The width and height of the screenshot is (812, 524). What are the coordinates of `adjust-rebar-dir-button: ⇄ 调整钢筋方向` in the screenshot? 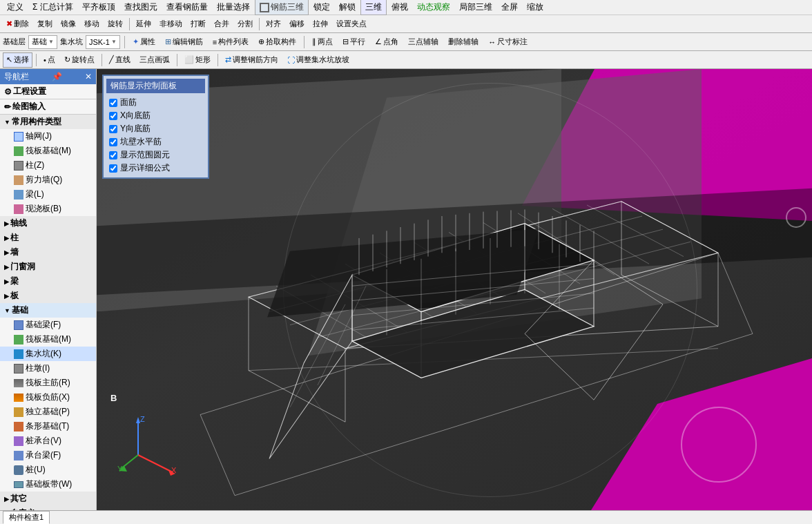 It's located at (251, 60).